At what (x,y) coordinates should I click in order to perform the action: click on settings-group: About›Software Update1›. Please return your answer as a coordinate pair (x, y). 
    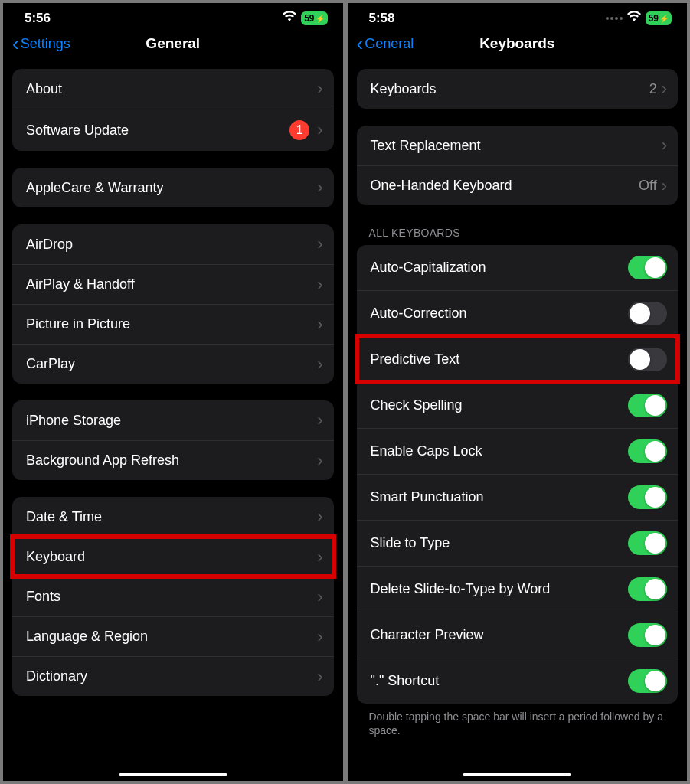
    Looking at the image, I should click on (173, 110).